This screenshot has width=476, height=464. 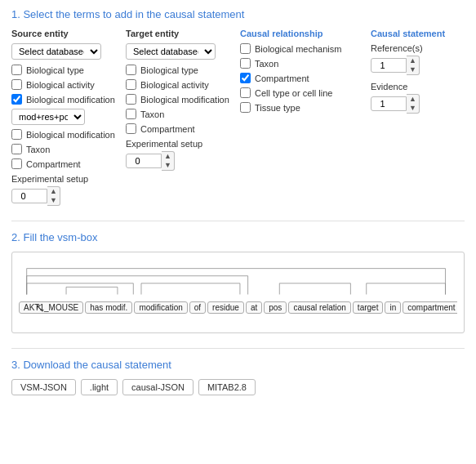 I want to click on target-compartment-label: Compartment, so click(x=168, y=129).